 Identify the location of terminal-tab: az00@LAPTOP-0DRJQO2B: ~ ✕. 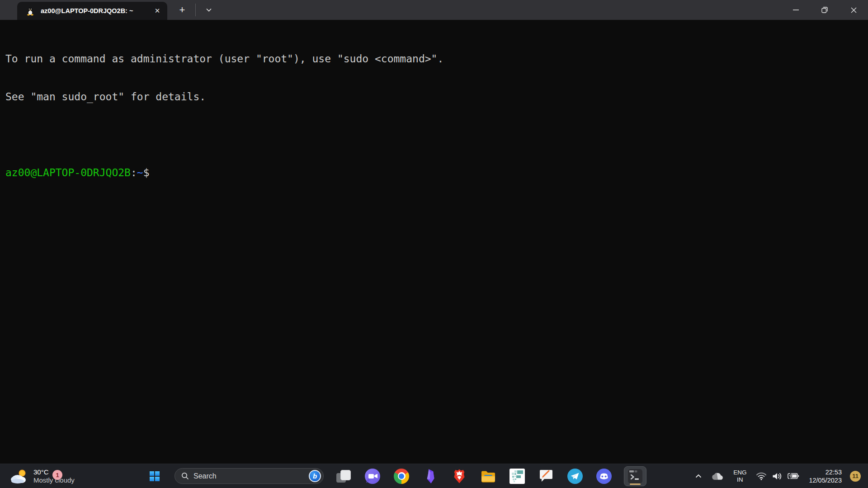
(92, 11).